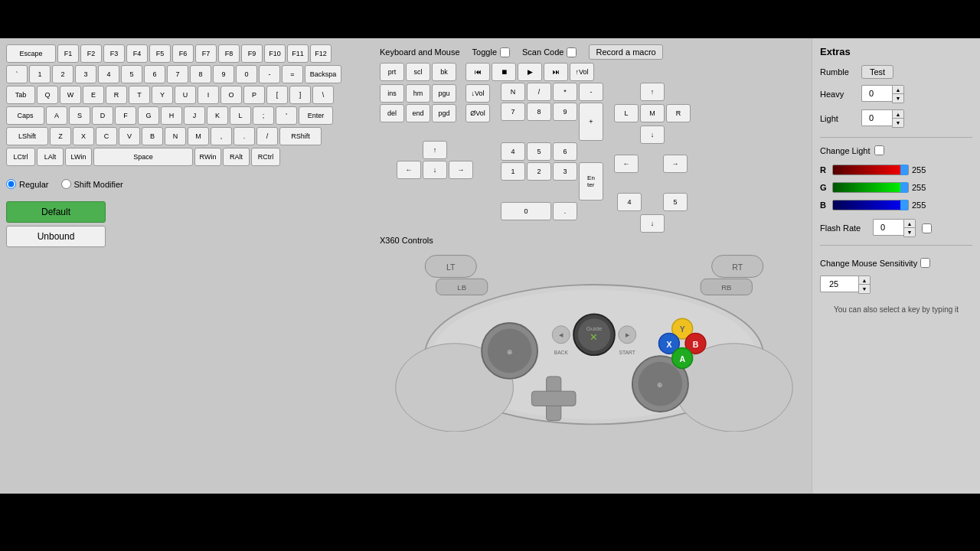 The image size is (980, 551). Describe the element at coordinates (252, 54) in the screenshot. I see `key-f9: F9` at that location.